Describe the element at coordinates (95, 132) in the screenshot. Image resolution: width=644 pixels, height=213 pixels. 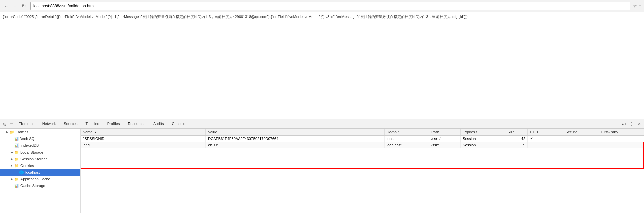
I see `sort-arrow-name: ▲` at that location.